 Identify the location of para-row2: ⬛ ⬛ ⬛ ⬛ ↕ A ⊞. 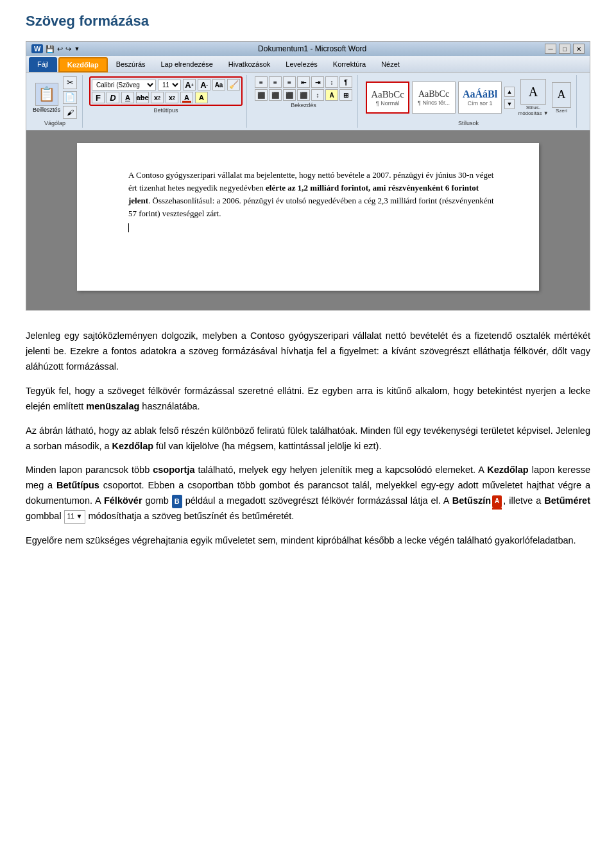
(304, 95).